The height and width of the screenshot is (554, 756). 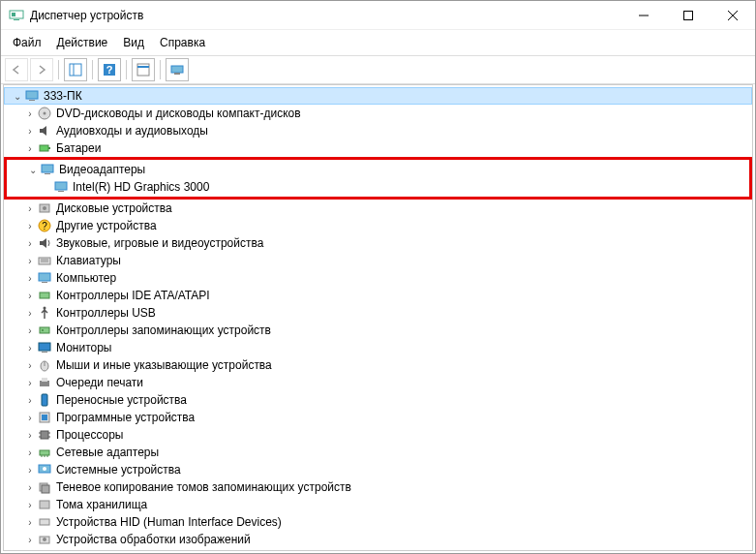 I want to click on node-label: Процессоры, so click(x=90, y=435).